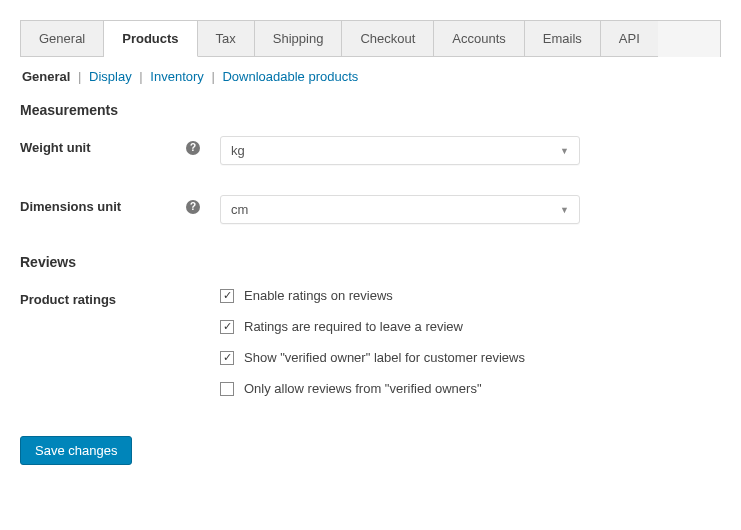 The image size is (741, 530). Describe the element at coordinates (226, 39) in the screenshot. I see `tab-tax: Tax` at that location.